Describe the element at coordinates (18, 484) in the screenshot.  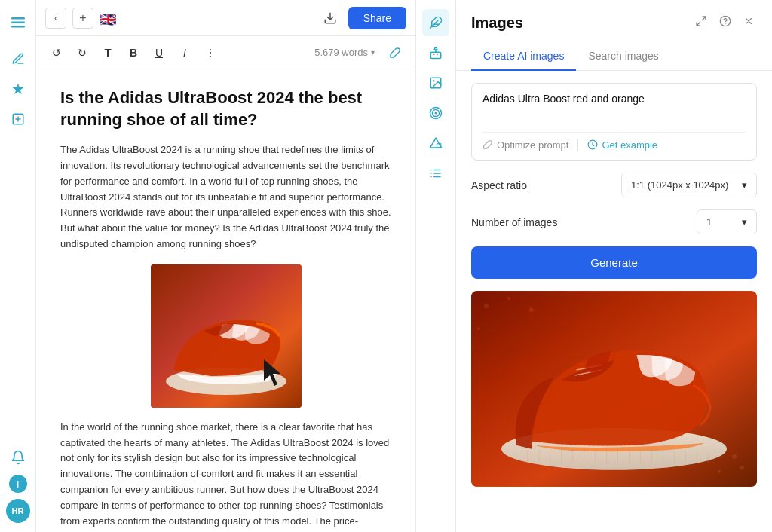
I see `info-circle-icon: i` at that location.